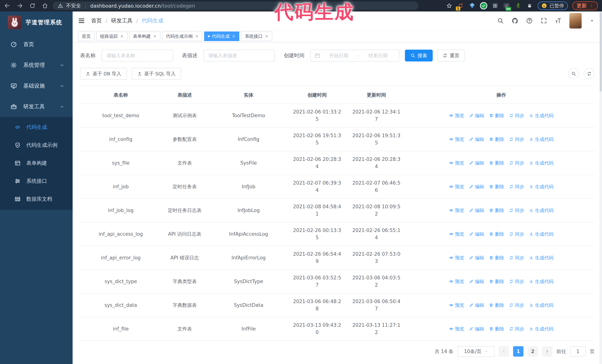  I want to click on app-logo-row: 芋道管理系统, so click(36, 22).